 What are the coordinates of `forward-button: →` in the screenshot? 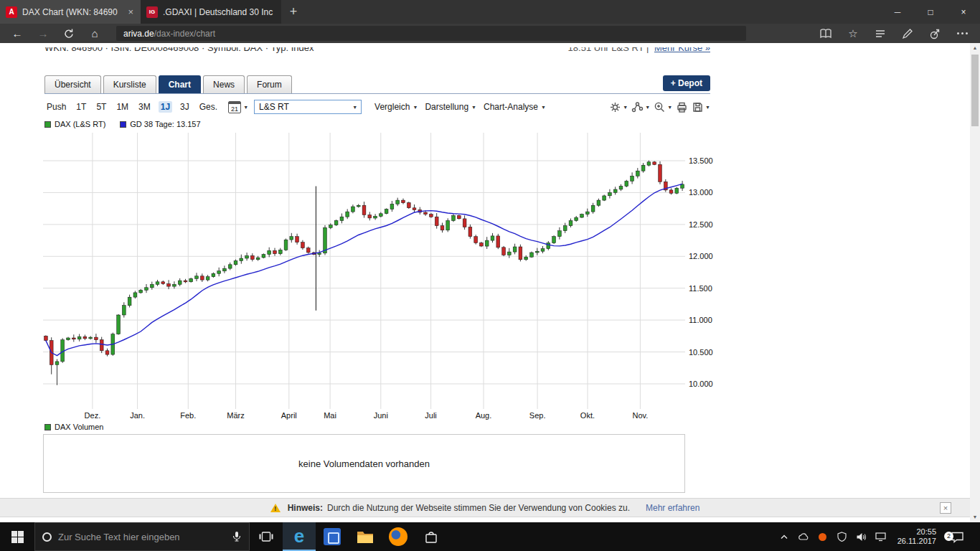 It's located at (43, 33).